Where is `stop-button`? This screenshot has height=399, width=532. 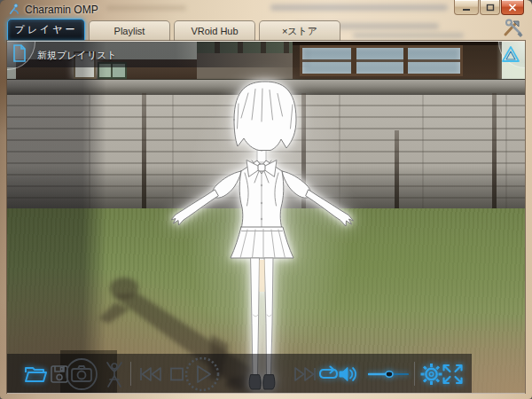 stop-button is located at coordinates (177, 374).